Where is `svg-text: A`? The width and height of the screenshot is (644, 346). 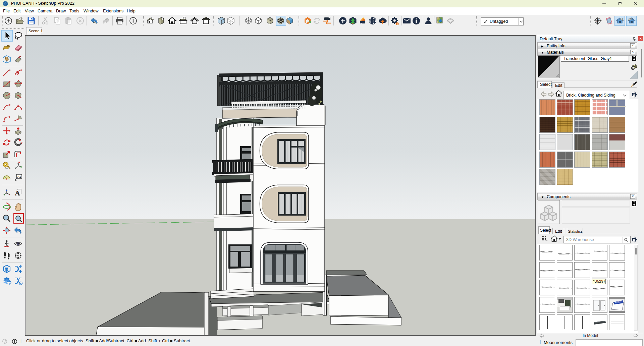 svg-text: A is located at coordinates (17, 193).